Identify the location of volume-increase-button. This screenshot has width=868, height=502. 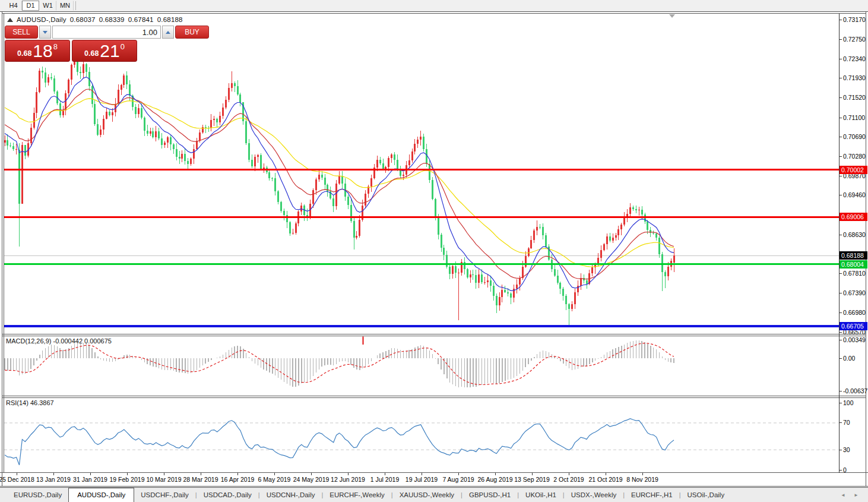
(168, 32).